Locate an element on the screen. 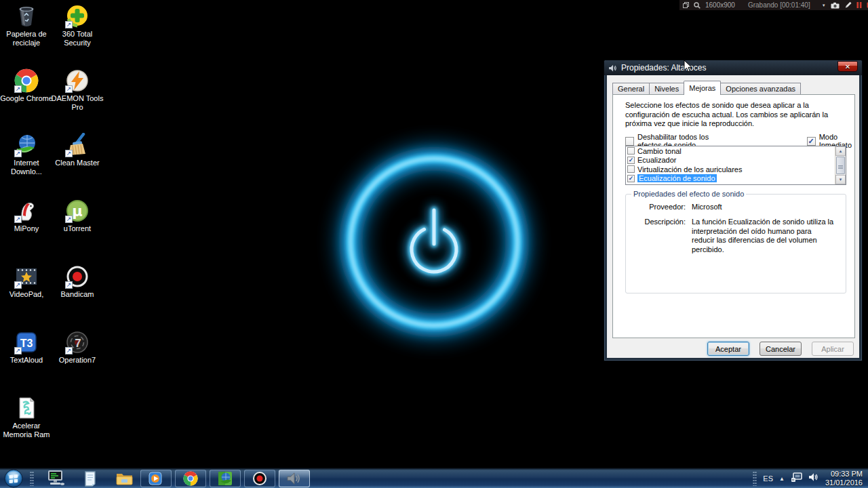 The width and height of the screenshot is (868, 488). svg-text: µ is located at coordinates (77, 211).